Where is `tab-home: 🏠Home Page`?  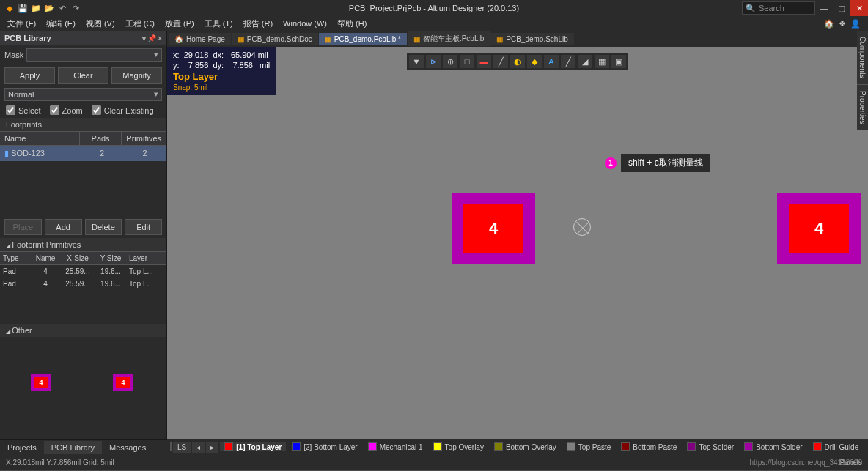
tab-home: 🏠Home Page is located at coordinates (199, 40).